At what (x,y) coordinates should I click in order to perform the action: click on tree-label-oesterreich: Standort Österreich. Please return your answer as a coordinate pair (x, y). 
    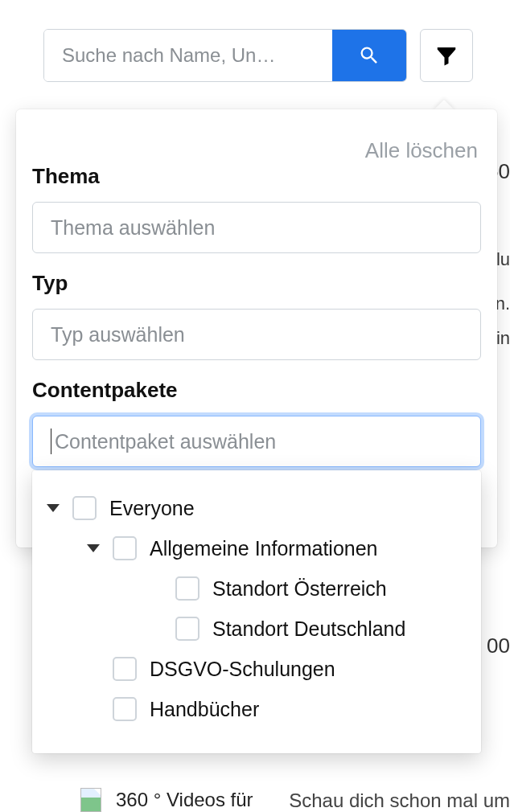
    Looking at the image, I should click on (299, 588).